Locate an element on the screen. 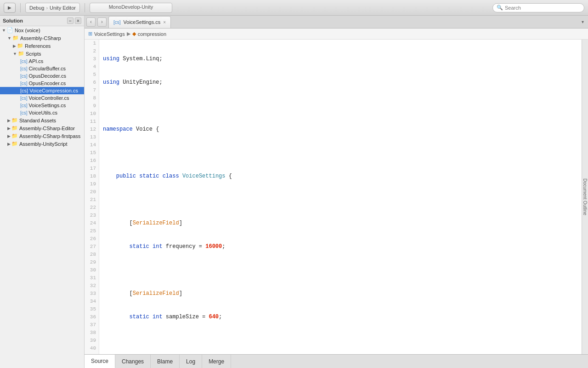 The width and height of the screenshot is (588, 368). sidebar-item-label: Assembly-CSharp-firstpass is located at coordinates (50, 136).